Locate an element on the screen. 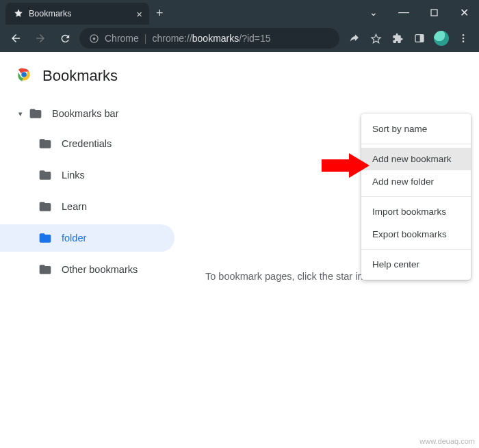 This screenshot has width=479, height=448. tree-item: folder is located at coordinates (88, 238).